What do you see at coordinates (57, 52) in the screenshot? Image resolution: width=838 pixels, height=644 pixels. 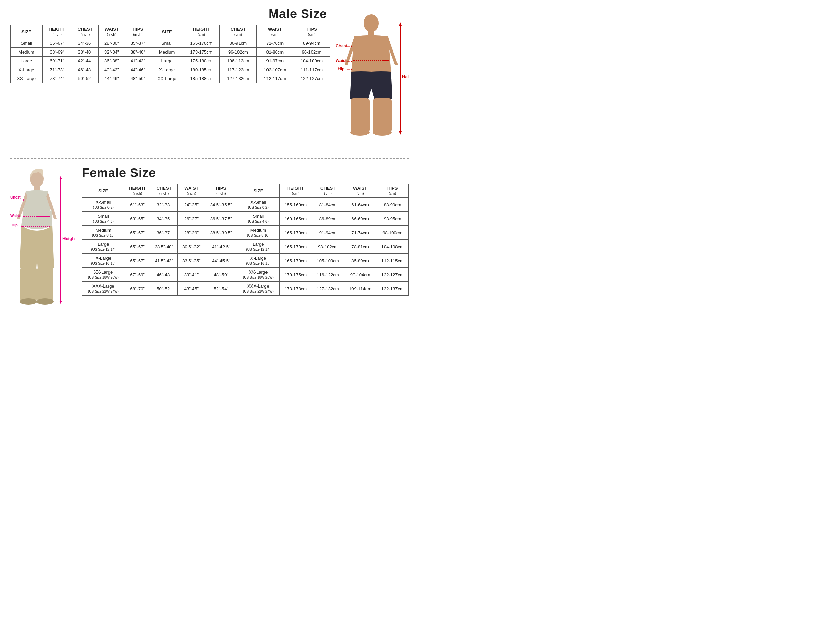 I see `table-cell: 68"-69"` at bounding box center [57, 52].